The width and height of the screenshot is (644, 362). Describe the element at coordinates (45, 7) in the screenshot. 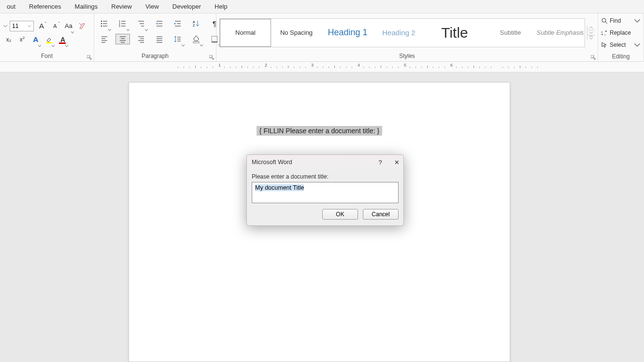

I see `menu-references: References` at that location.